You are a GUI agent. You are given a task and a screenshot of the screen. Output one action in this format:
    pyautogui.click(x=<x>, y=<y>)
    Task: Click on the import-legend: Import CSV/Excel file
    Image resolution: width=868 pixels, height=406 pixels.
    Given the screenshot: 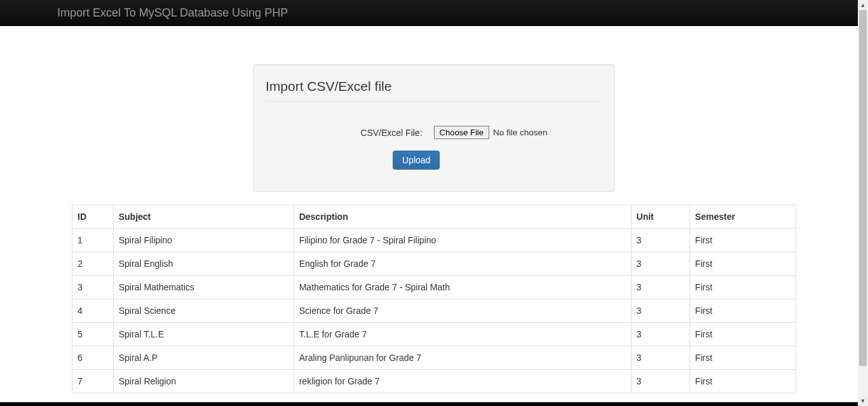 What is the action you would take?
    pyautogui.click(x=434, y=89)
    